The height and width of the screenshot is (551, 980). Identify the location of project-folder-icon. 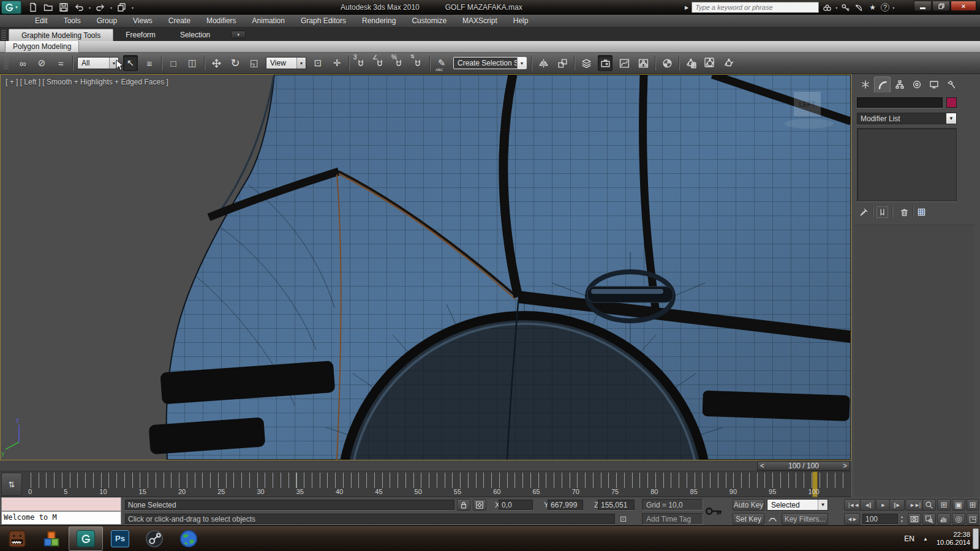
(122, 7).